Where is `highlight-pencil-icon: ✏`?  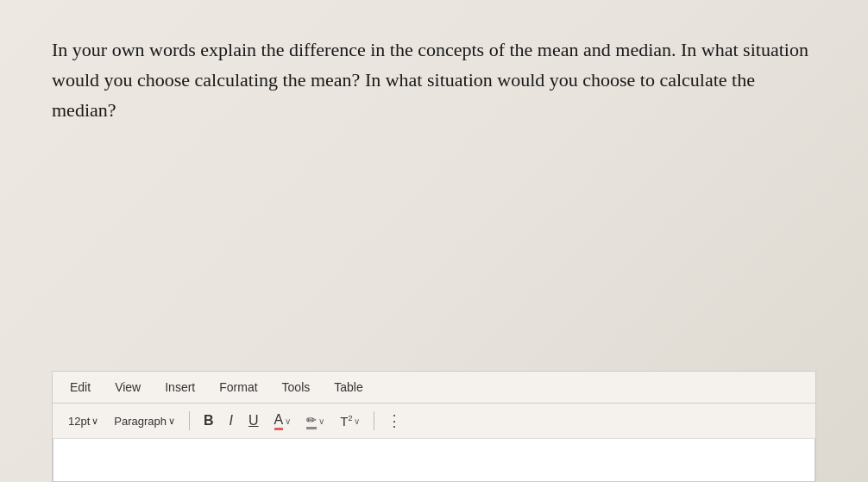 highlight-pencil-icon: ✏ is located at coordinates (311, 421).